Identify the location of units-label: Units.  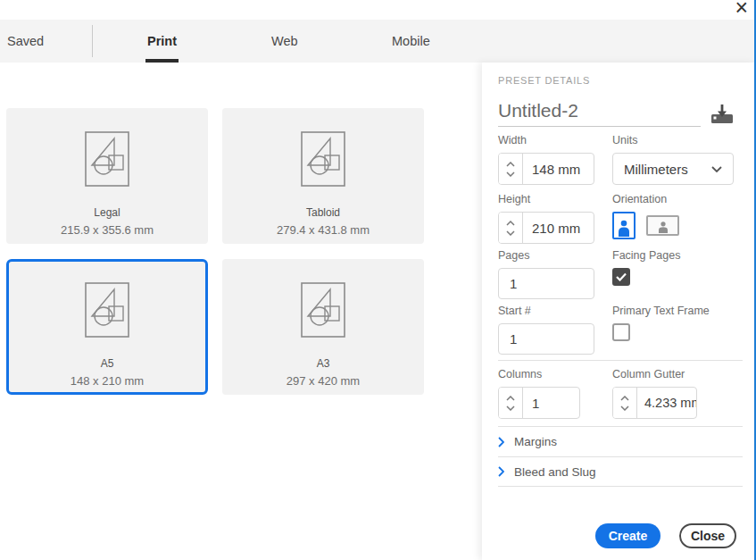
(673, 140).